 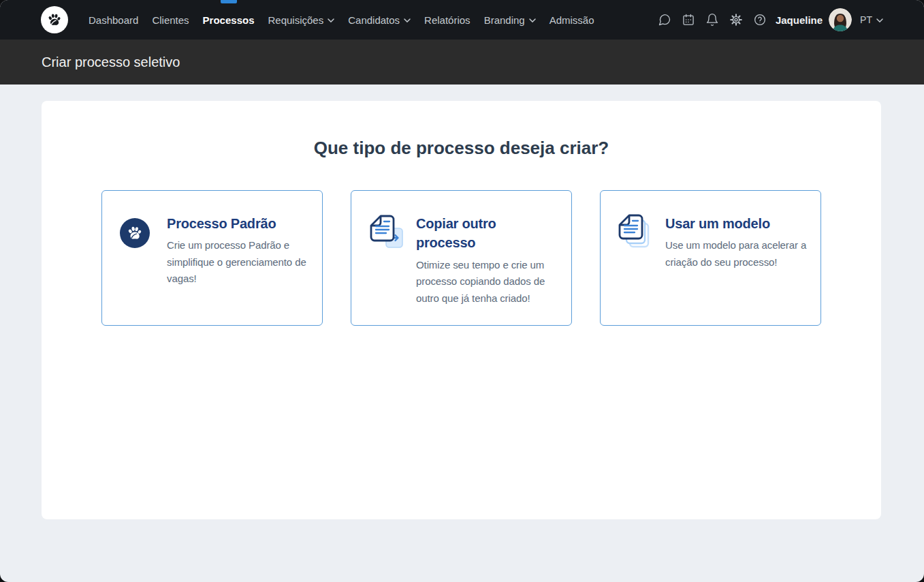 What do you see at coordinates (866, 20) in the screenshot?
I see `language-code: PT` at bounding box center [866, 20].